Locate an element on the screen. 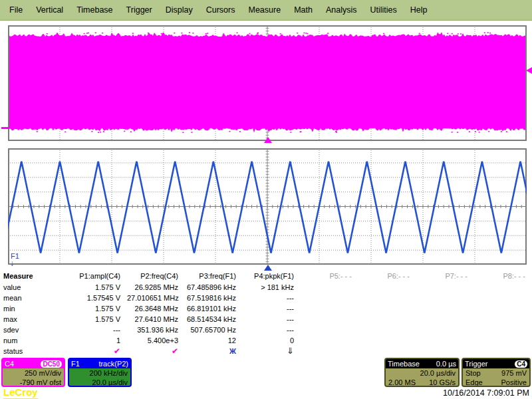 The height and width of the screenshot is (399, 532). trigger-slope: Positive is located at coordinates (513, 382).